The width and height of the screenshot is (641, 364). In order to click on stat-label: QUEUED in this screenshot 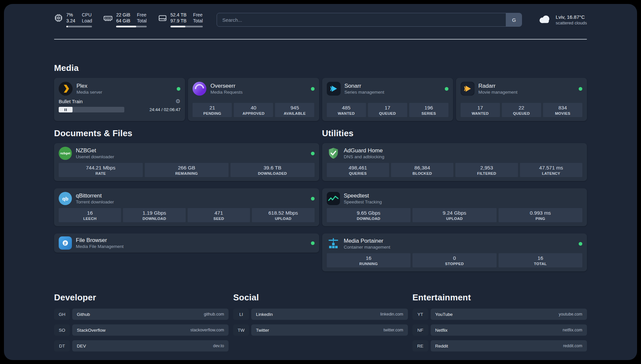, I will do `click(388, 113)`.